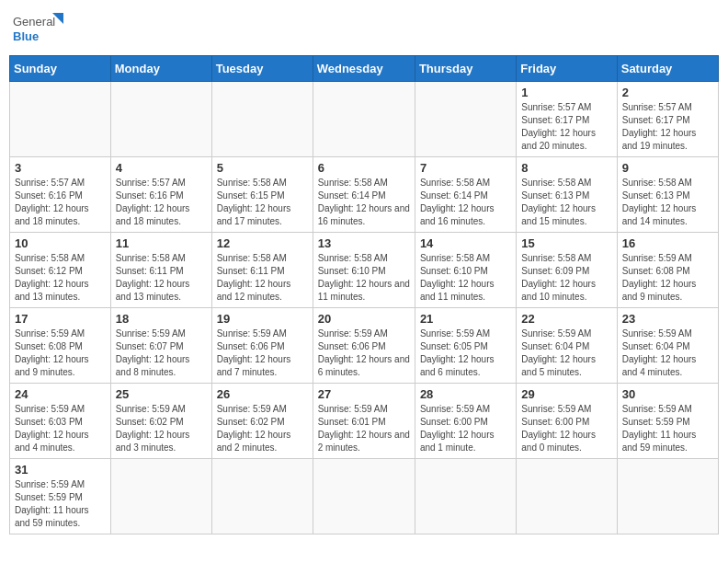 This screenshot has width=728, height=563. I want to click on day-number: 27, so click(364, 394).